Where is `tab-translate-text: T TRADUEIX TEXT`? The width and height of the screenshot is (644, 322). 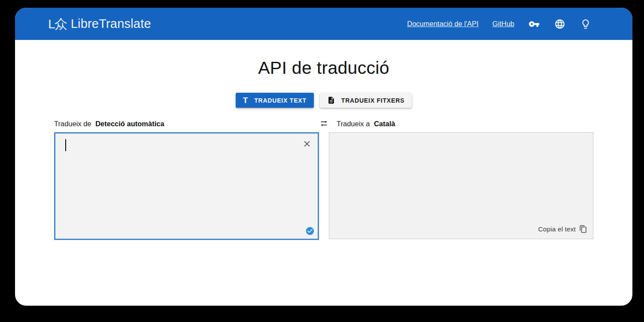 tab-translate-text: T TRADUEIX TEXT is located at coordinates (275, 100).